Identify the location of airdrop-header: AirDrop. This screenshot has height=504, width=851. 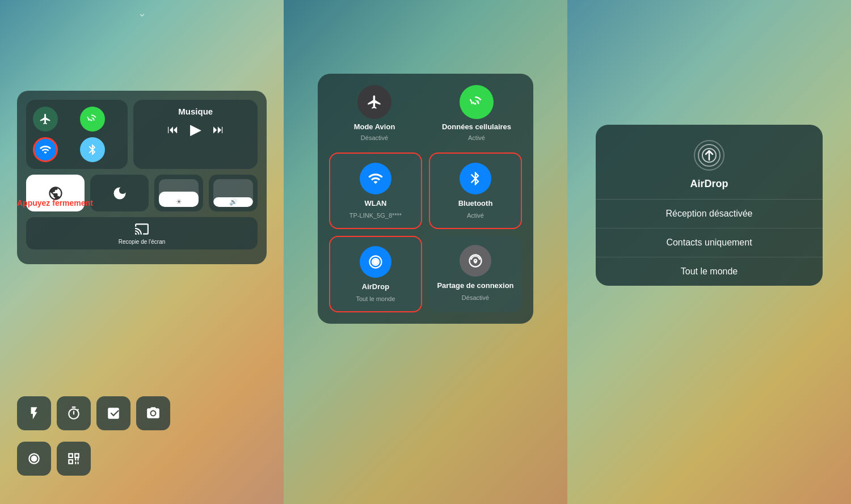
(709, 162).